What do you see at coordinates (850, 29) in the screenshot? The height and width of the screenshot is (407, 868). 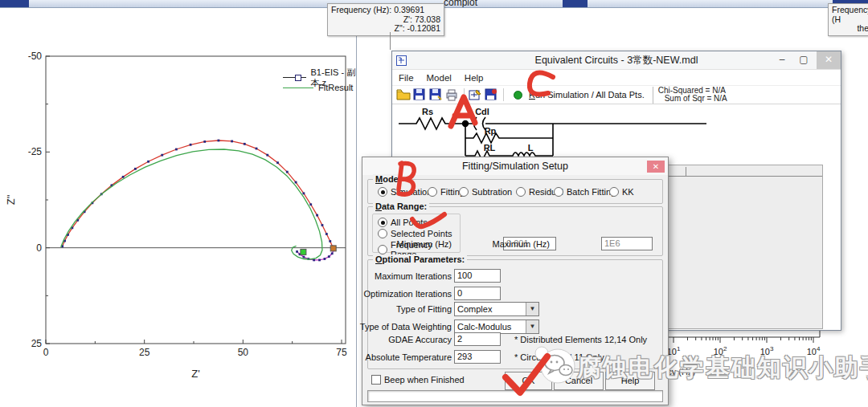 I see `edge-tooltip-line2: the` at bounding box center [850, 29].